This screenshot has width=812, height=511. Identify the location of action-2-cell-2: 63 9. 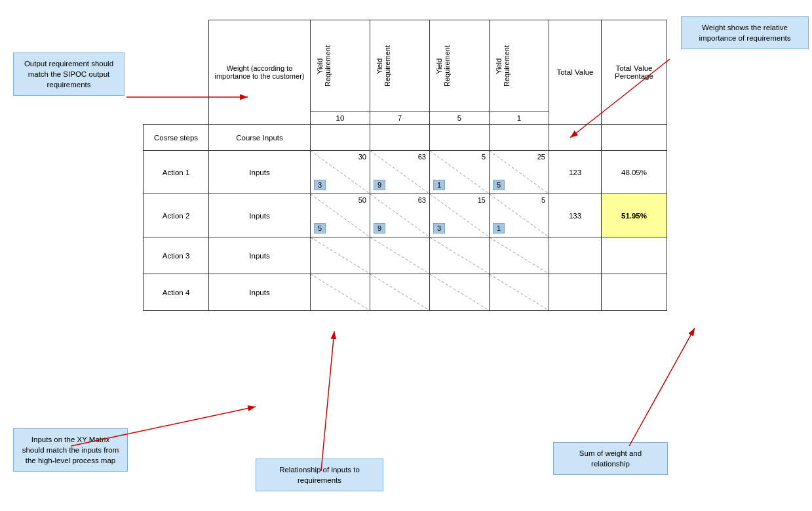
(400, 216).